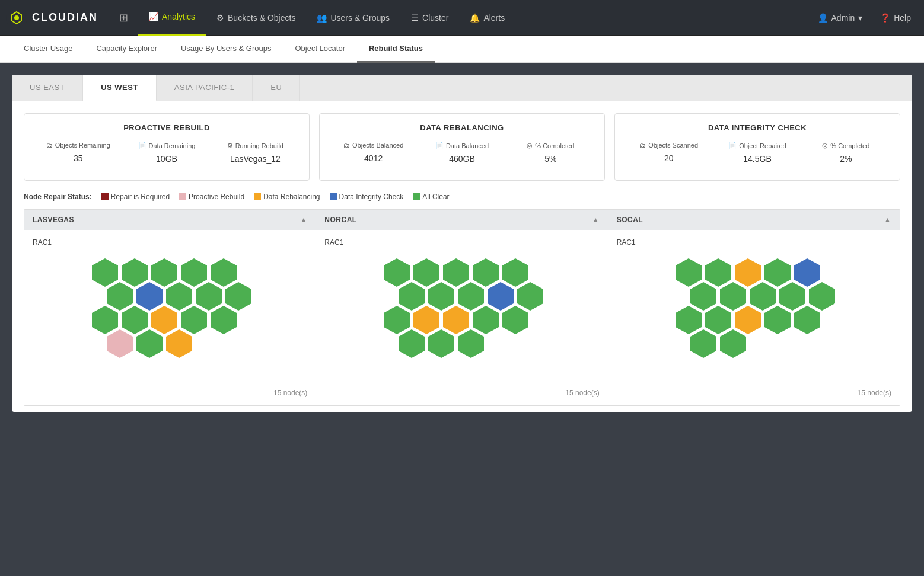 This screenshot has width=924, height=576. What do you see at coordinates (135, 197) in the screenshot?
I see `legend-repair-required: Repair is Required` at bounding box center [135, 197].